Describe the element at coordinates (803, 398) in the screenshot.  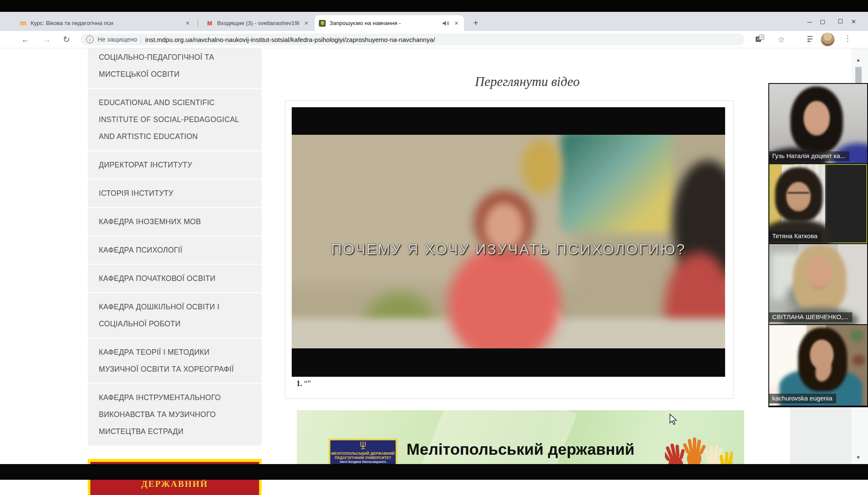
I see `participant-name-label: kachurovska eugenia` at that location.